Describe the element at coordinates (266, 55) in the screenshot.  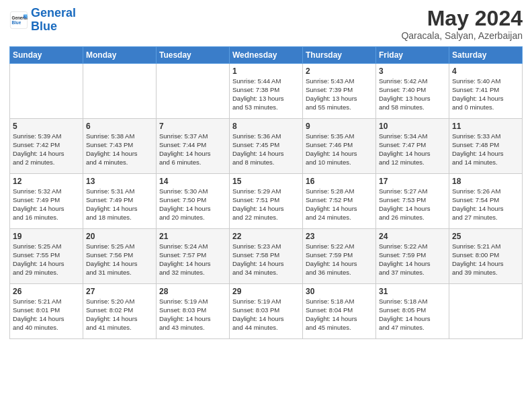
I see `header-row: Sunday Monday Tuesday Wednesday Thursday…` at that location.